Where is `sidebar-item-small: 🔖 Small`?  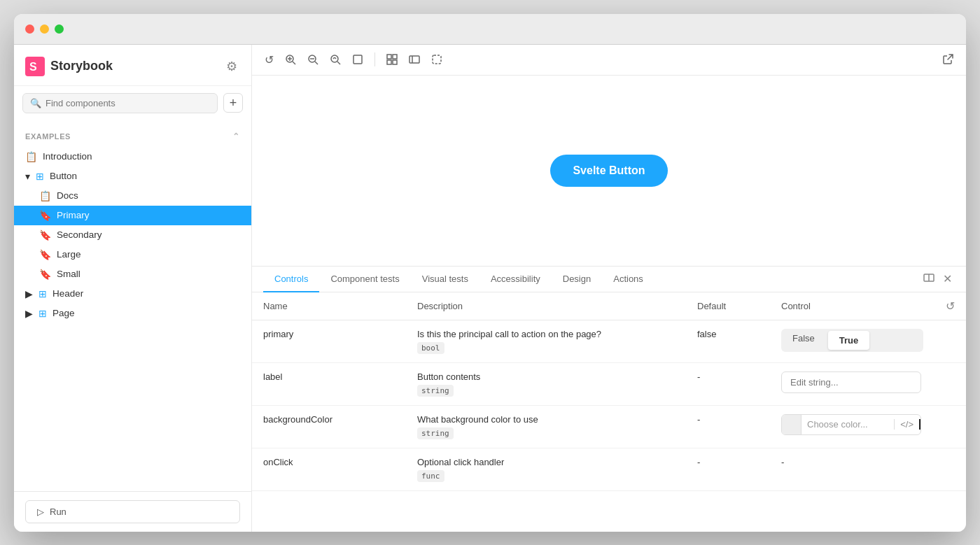
sidebar-item-small: 🔖 Small is located at coordinates (133, 274).